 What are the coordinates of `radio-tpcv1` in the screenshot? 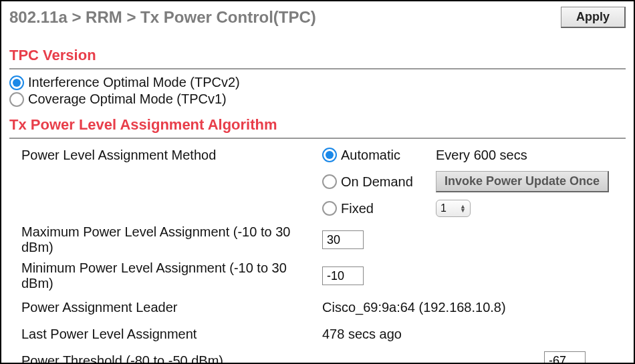 It's located at (17, 100).